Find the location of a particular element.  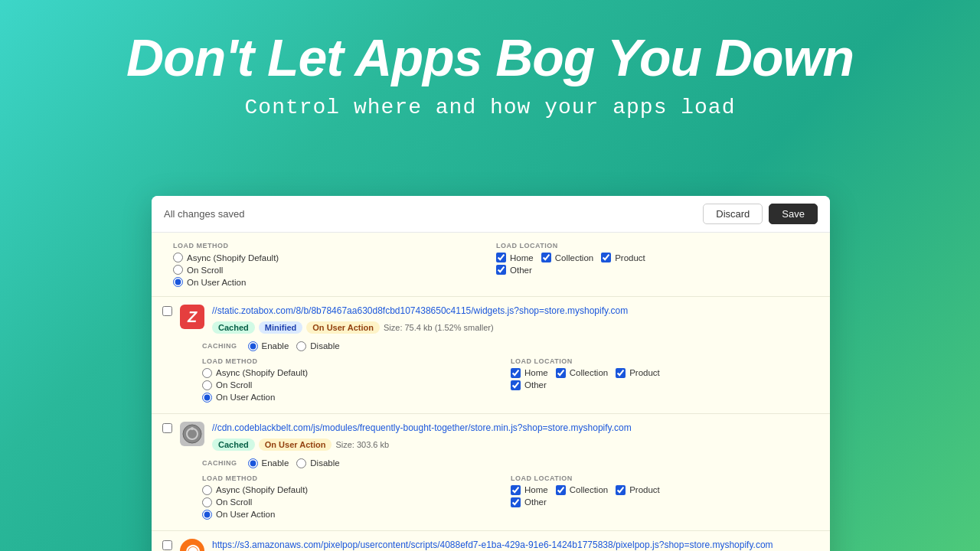

collection-label-zotabox: Collection is located at coordinates (590, 373).